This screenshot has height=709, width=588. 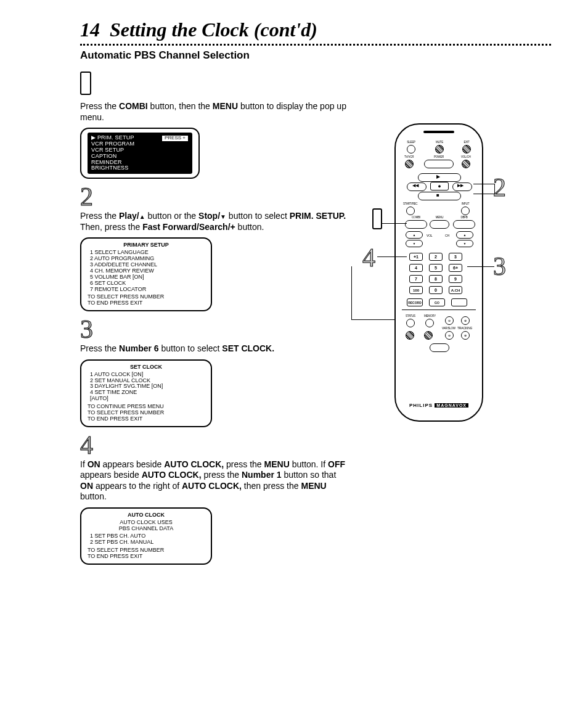 I want to click on t: Play/, so click(x=129, y=216).